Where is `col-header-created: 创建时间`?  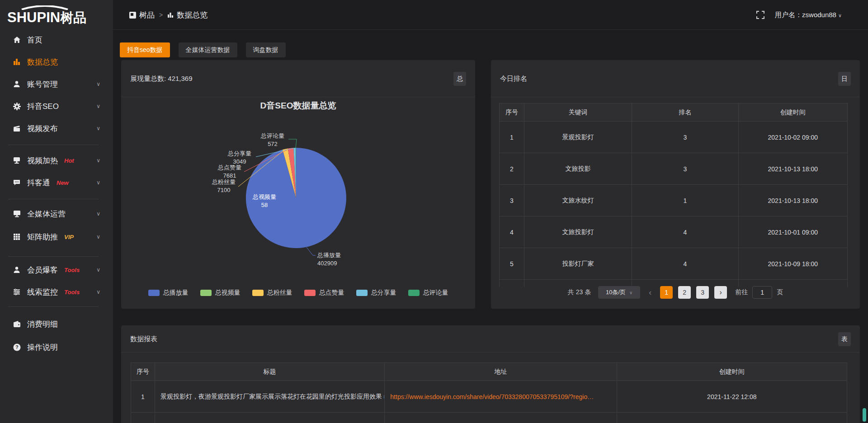
col-header-created: 创建时间 is located at coordinates (793, 112).